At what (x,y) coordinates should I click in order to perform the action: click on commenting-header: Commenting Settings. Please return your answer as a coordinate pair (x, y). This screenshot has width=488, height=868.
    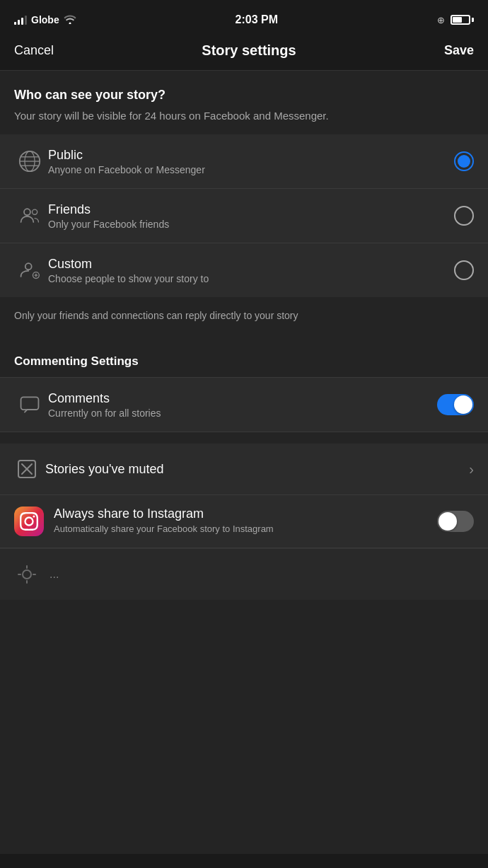
    Looking at the image, I should click on (244, 359).